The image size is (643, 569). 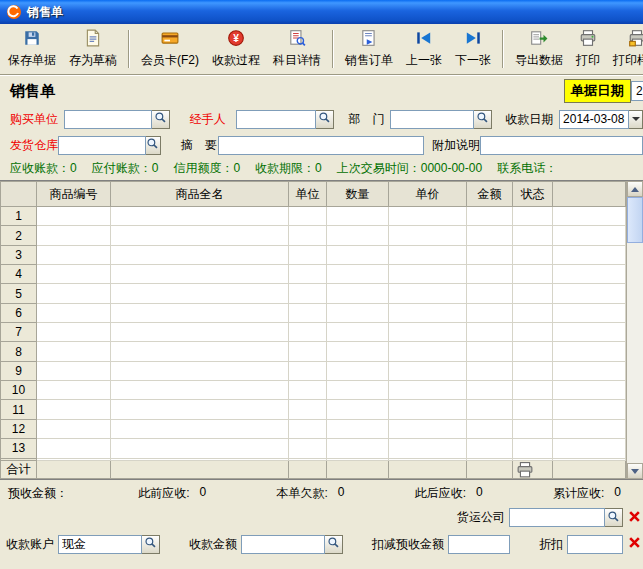 What do you see at coordinates (334, 544) in the screenshot?
I see `amount-lookup-button` at bounding box center [334, 544].